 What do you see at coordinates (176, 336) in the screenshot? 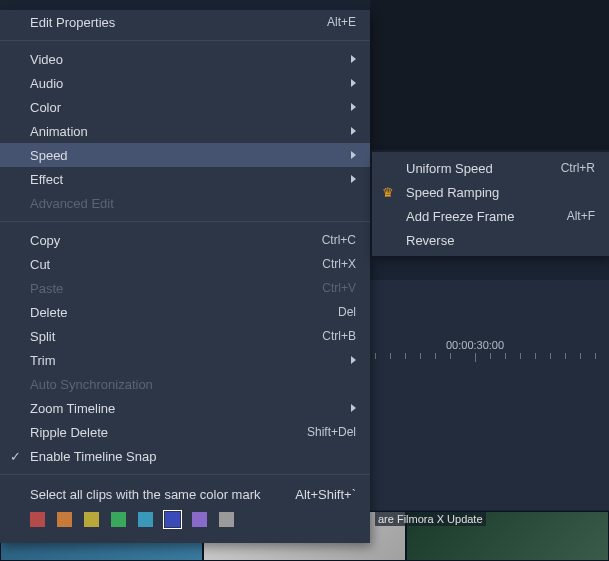
I see `menu-label: Split` at bounding box center [176, 336].